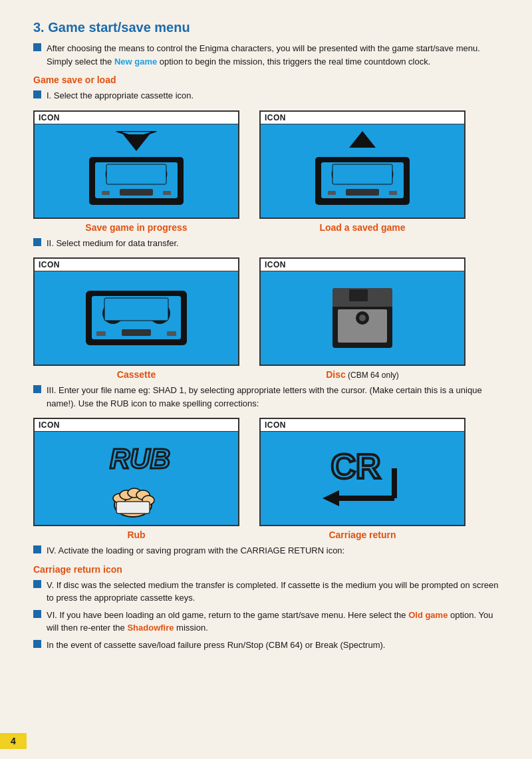 The image size is (532, 759). Describe the element at coordinates (266, 28) in the screenshot. I see `section-title: 3. Game start/save menu` at that location.